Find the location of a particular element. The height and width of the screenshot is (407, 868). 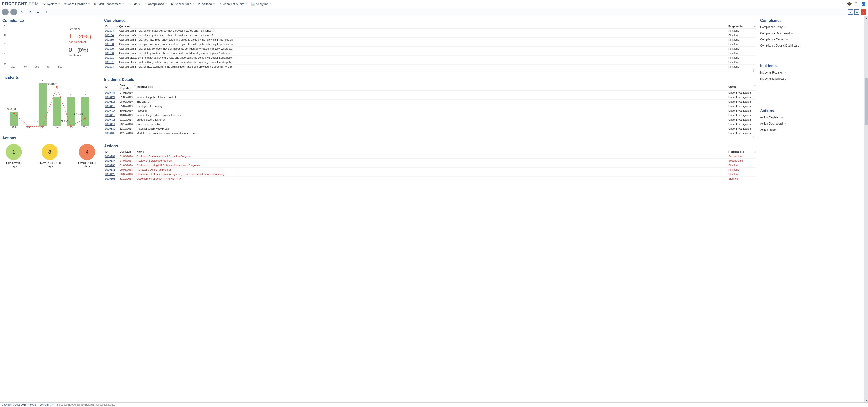

user-icon: 👤 is located at coordinates (863, 4).